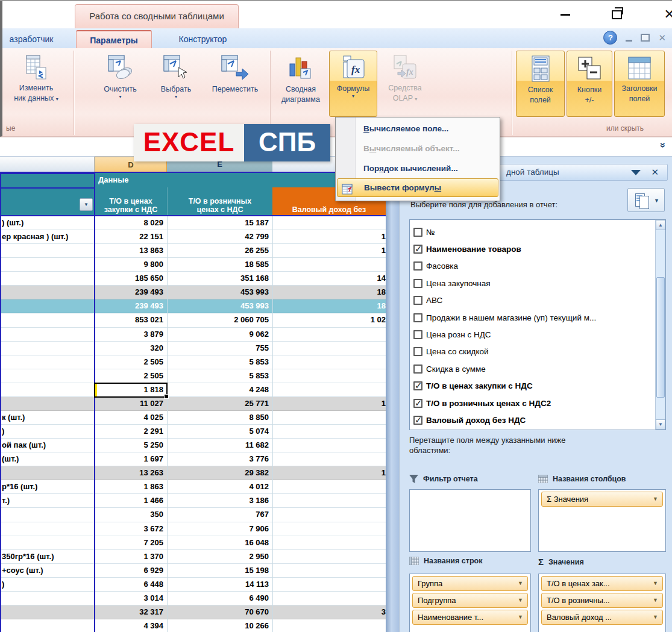 The width and height of the screenshot is (672, 632). What do you see at coordinates (131, 625) in the screenshot?
I see `value-cell-d: 4 394` at bounding box center [131, 625].